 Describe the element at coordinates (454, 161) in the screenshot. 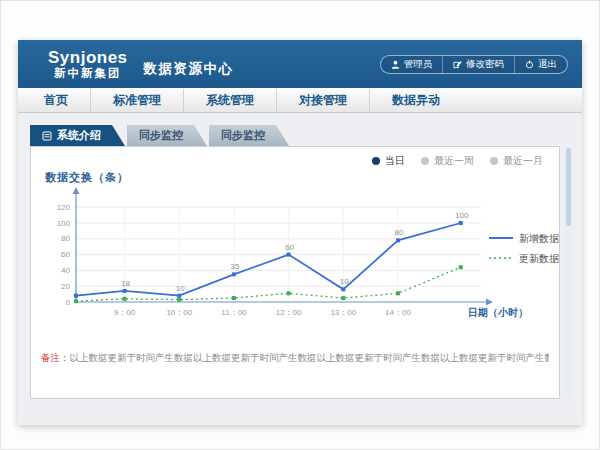

I see `radio-label: 最近一周` at that location.